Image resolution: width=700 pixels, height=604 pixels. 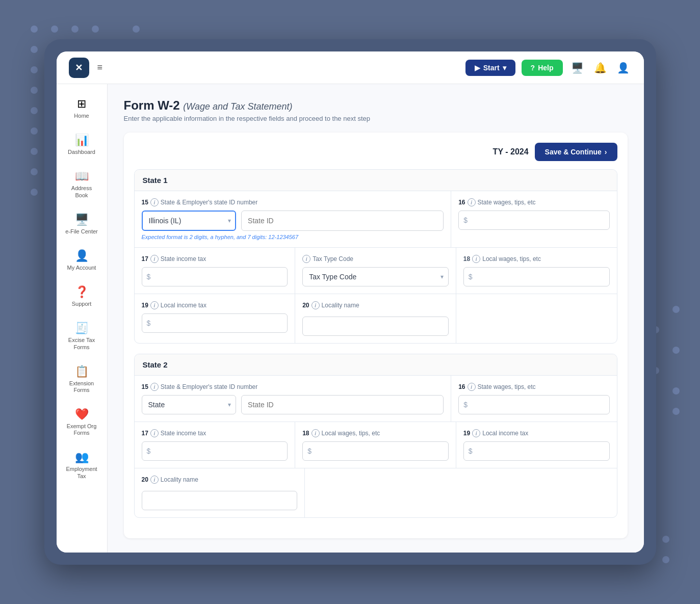 I want to click on sidebar-item-label: Home, so click(x=82, y=116).